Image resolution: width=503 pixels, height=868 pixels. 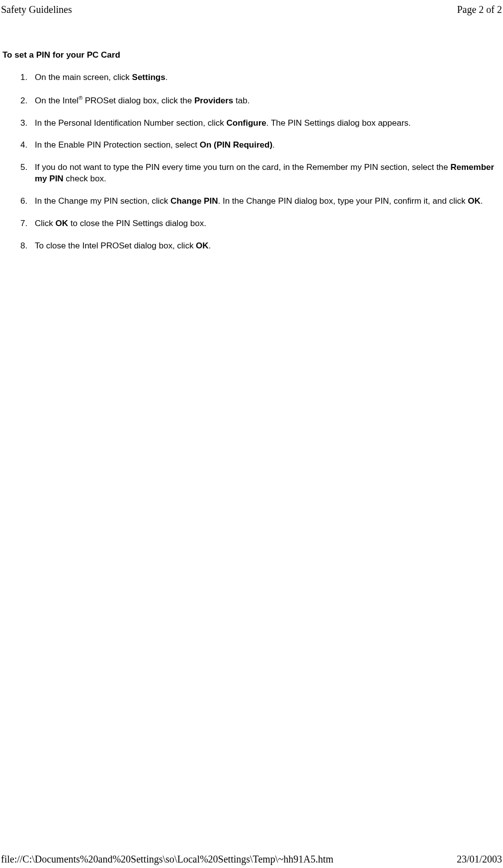 What do you see at coordinates (37, 10) in the screenshot?
I see `header-title: Safety Guidelines` at bounding box center [37, 10].